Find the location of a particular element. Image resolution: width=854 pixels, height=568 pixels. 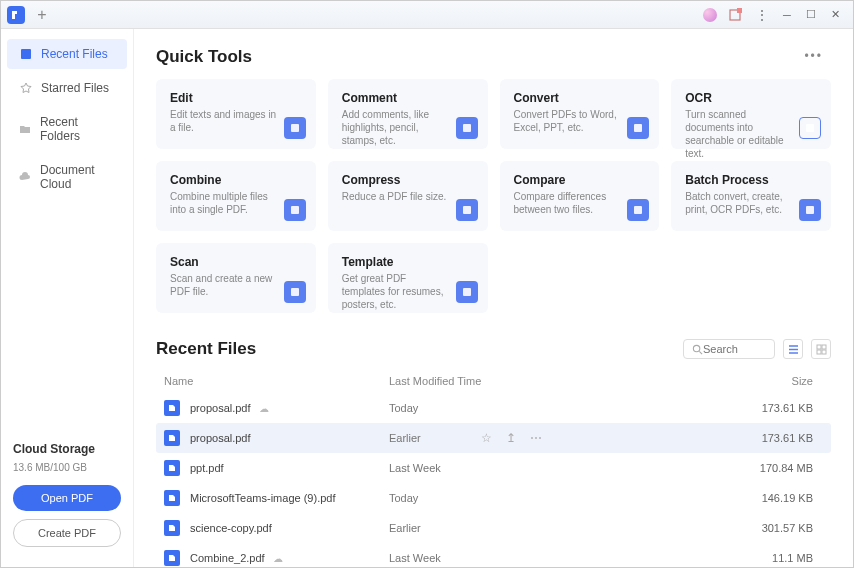

search-icon is located at coordinates (698, 350).